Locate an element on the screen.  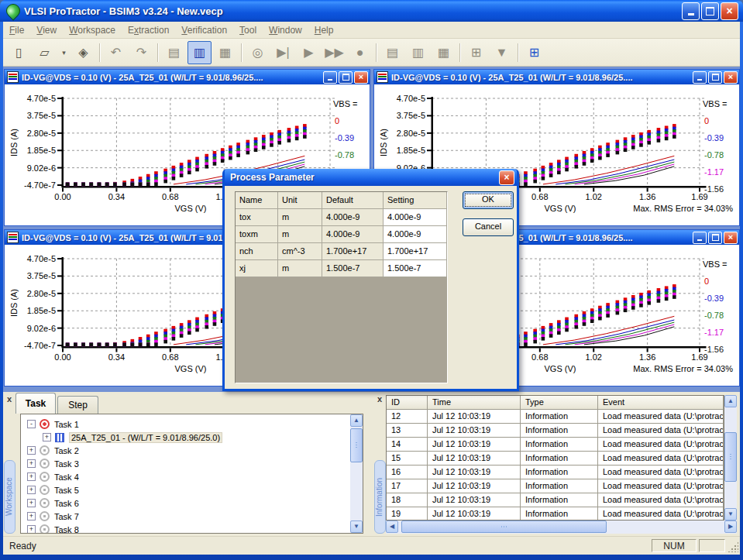
menu-item-extraction: Extraction is located at coordinates (149, 30).